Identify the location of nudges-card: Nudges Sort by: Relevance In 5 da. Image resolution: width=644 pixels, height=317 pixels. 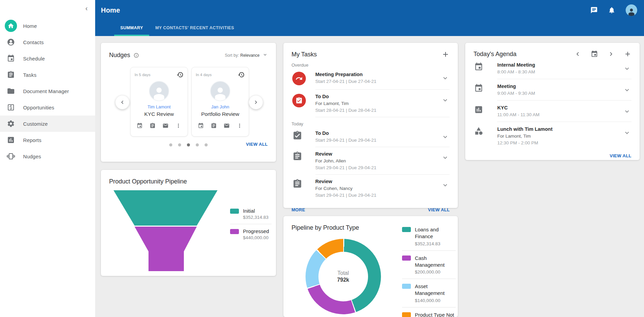
(188, 102).